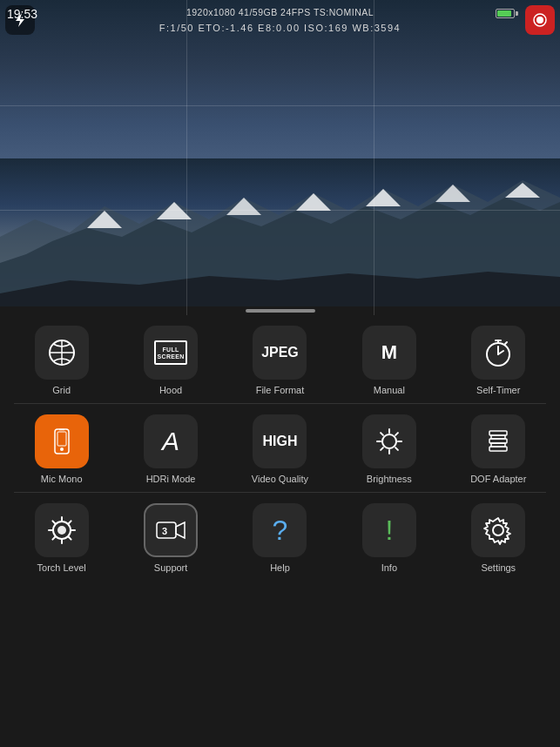 This screenshot has height=747, width=560. Describe the element at coordinates (280, 531) in the screenshot. I see `help-icon: ?` at that location.